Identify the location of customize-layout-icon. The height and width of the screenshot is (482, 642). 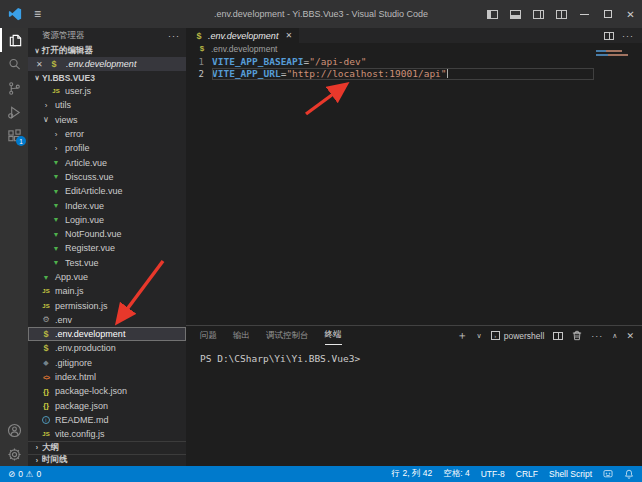
(562, 14).